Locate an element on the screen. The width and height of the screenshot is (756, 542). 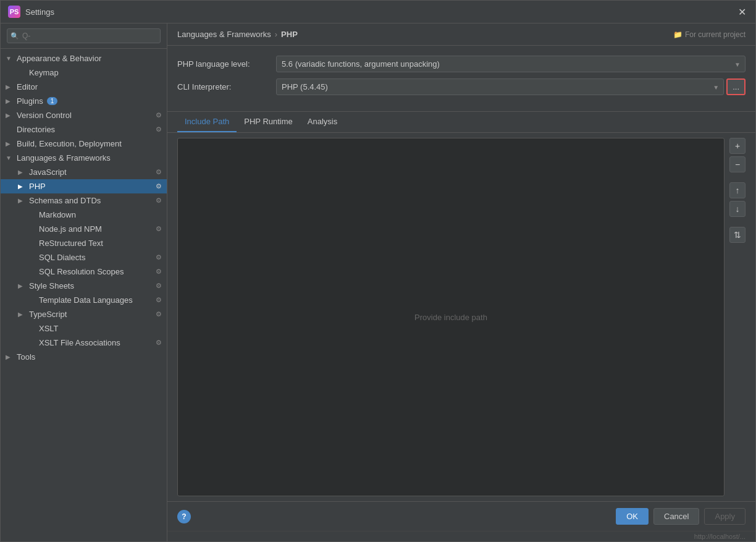
sidebar-item-label: JavaScript is located at coordinates (48, 172).